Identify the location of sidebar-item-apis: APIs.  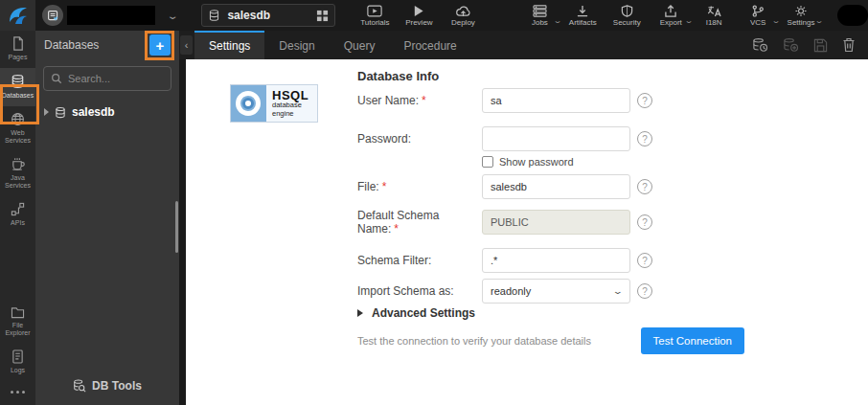
(17, 214).